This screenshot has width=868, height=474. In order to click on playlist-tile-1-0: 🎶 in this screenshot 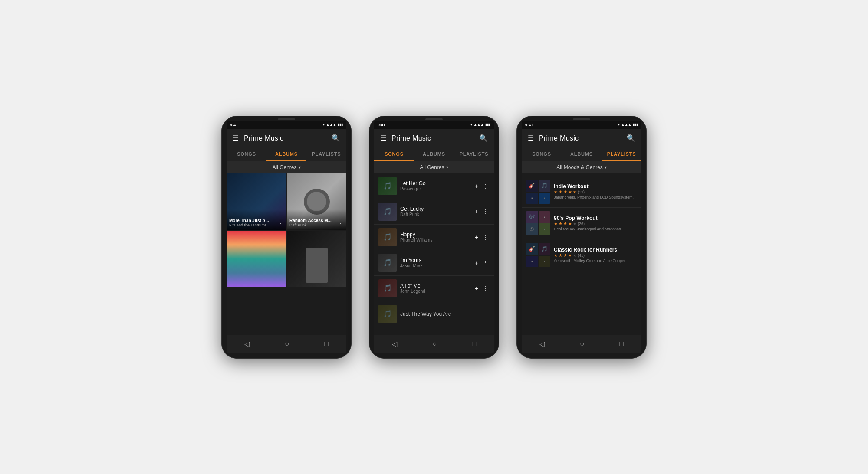, I will do `click(532, 217)`.